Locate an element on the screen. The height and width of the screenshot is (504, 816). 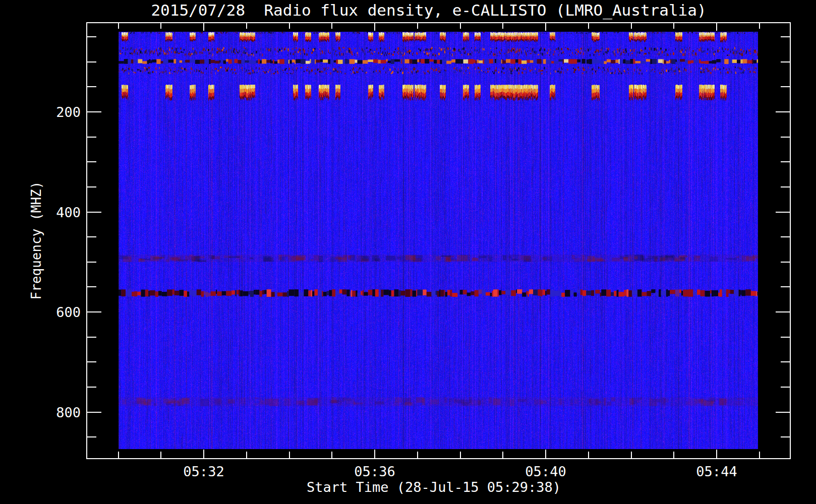
y-tick-label: 600 is located at coordinates (53, 312).